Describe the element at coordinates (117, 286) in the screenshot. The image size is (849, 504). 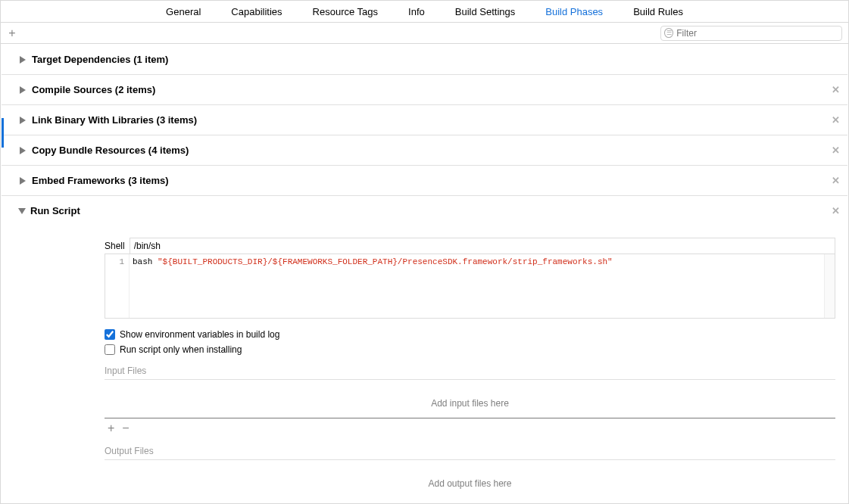
I see `line-gutter: 1` at that location.